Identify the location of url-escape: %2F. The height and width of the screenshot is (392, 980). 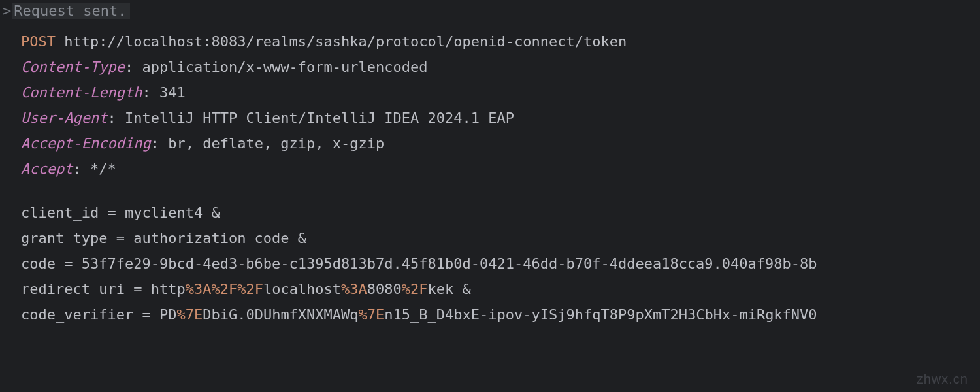
(415, 289).